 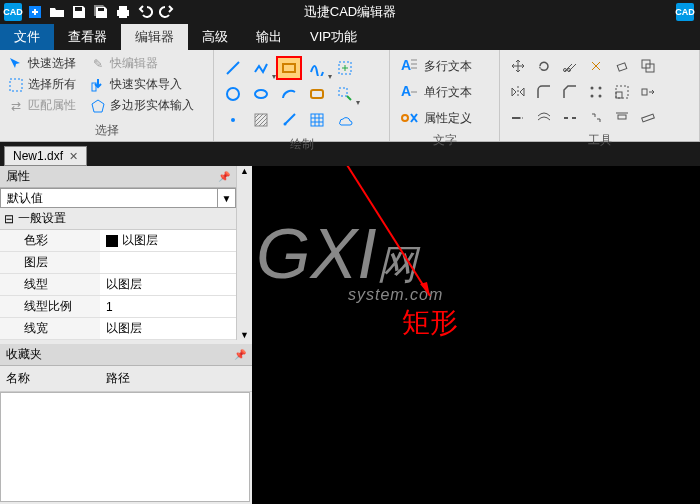 What do you see at coordinates (118, 241) in the screenshot?
I see `prop-row-color: 色彩以图层` at bounding box center [118, 241].